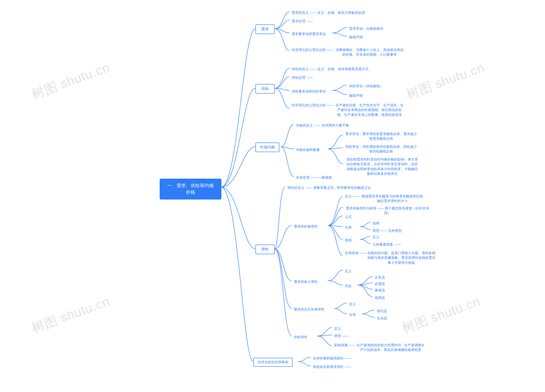 The width and height of the screenshot is (545, 392). Describe the element at coordinates (306, 227) in the screenshot. I see `node-price-elasticity: 需求的价格弹性` at that location.